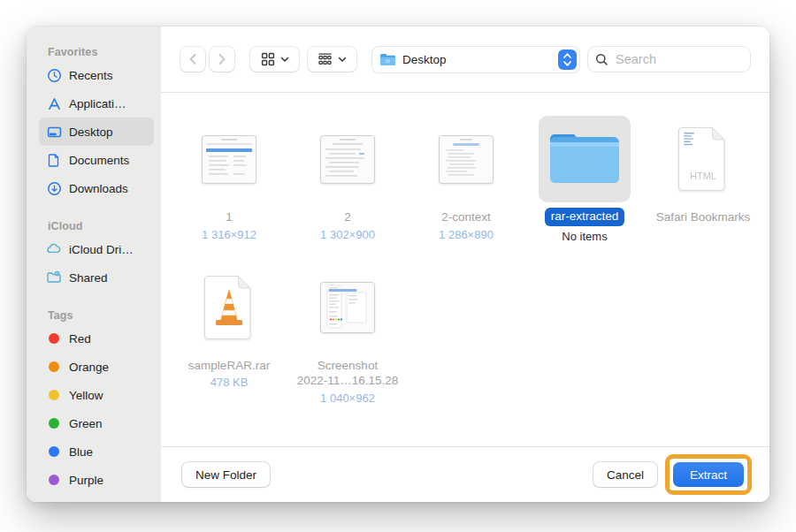 This screenshot has height=532, width=796. Describe the element at coordinates (229, 366) in the screenshot. I see `file-name: sampleRAR.rar` at that location.